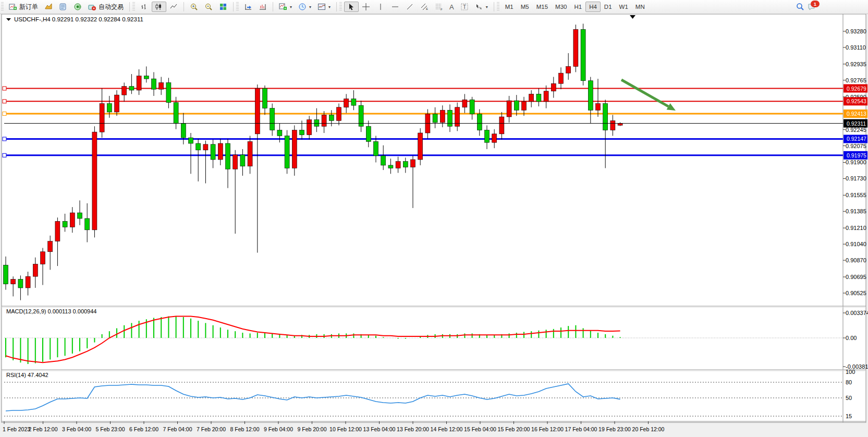  What do you see at coordinates (380, 429) in the screenshot?
I see `time-tick-label: 13 Feb 04:00` at bounding box center [380, 429].